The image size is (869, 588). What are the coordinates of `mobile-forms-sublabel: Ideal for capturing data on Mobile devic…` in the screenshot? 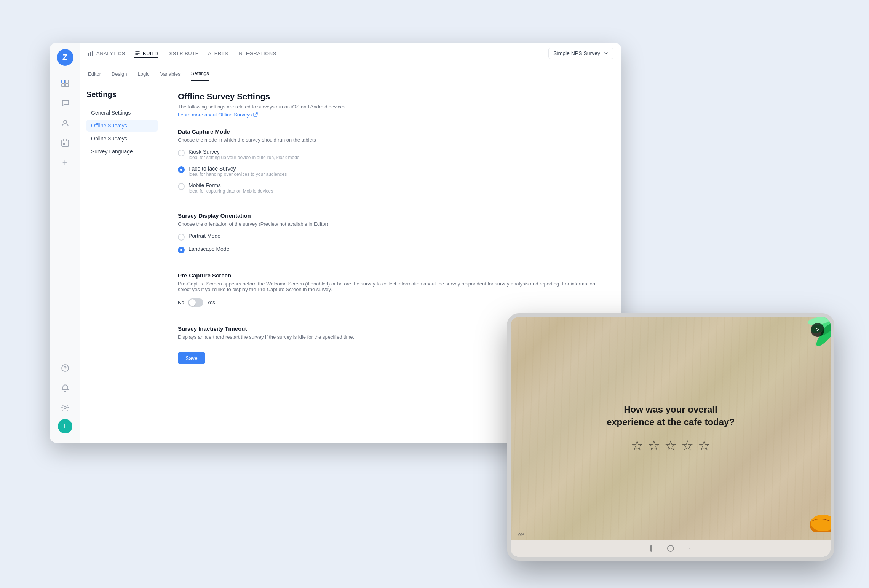 It's located at (231, 191).